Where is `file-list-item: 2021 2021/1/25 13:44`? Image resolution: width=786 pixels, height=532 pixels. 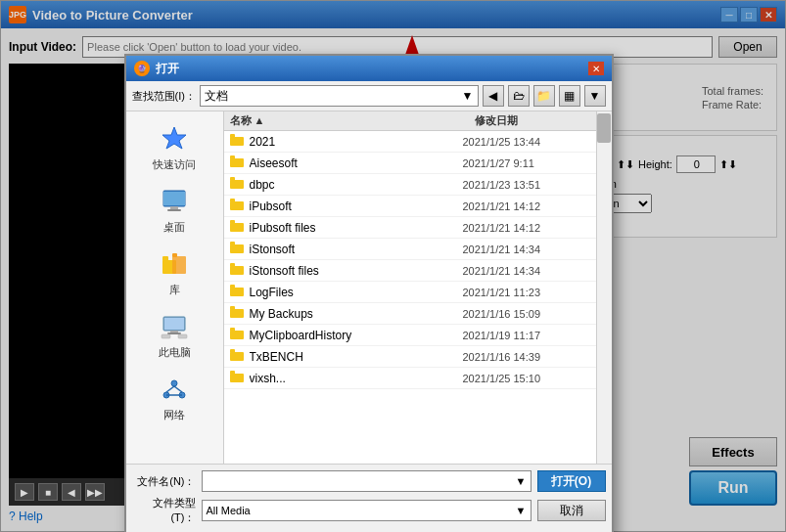
file-list-item: 2021 2021/1/25 13:44 is located at coordinates (410, 142).